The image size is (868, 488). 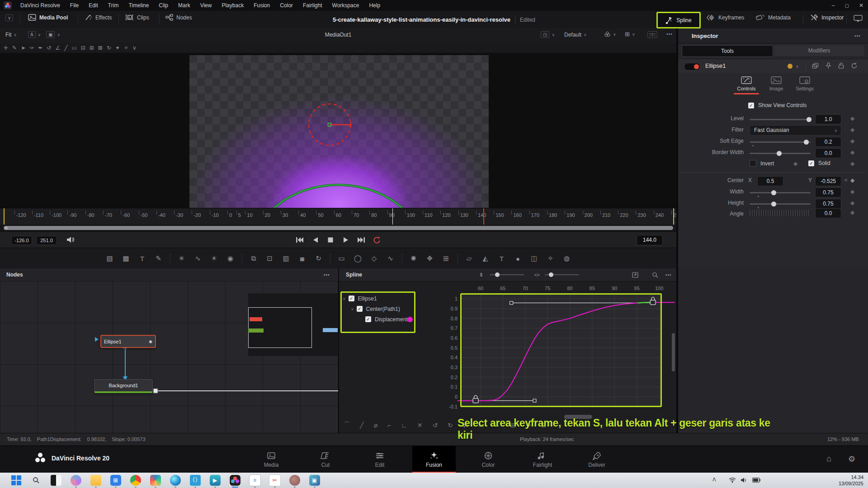 What do you see at coordinates (853, 203) in the screenshot?
I see `height-keyframe-icon: ◆` at bounding box center [853, 203].